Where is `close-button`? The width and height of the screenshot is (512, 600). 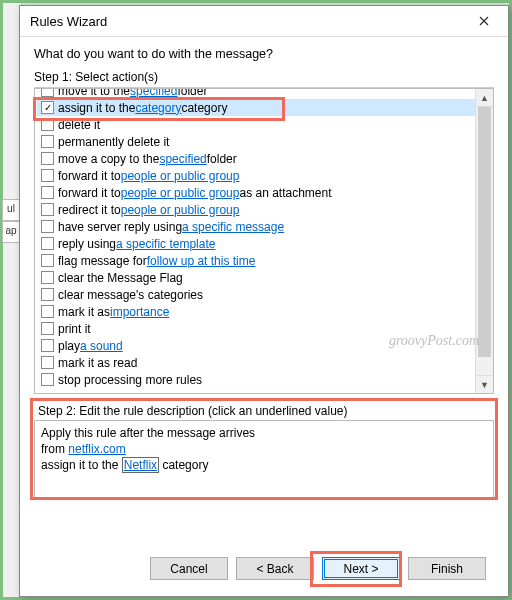 close-button is located at coordinates (484, 21).